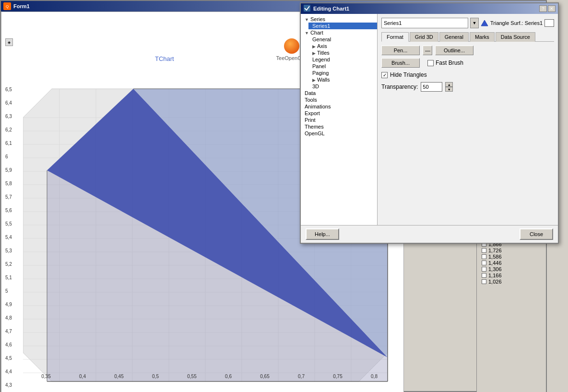 This screenshot has height=392, width=568. Describe the element at coordinates (424, 37) in the screenshot. I see `tab-grid3d: Grid 3D` at that location.